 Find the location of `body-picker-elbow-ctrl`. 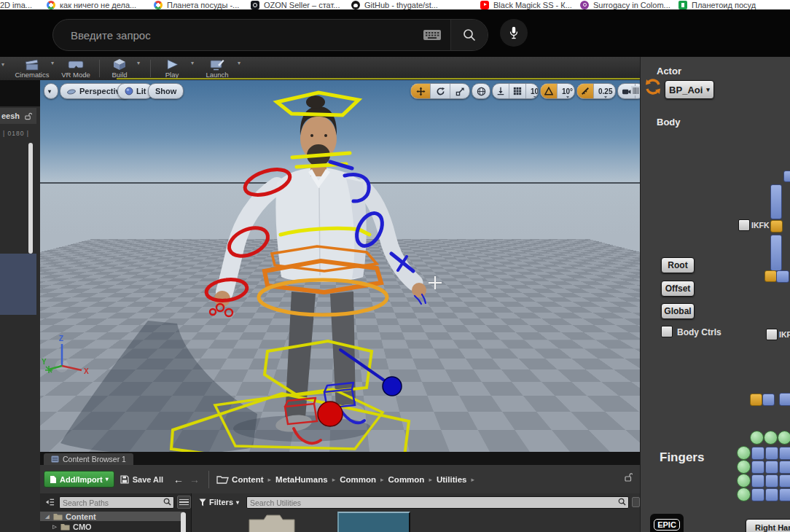

body-picker-elbow-ctrl is located at coordinates (777, 226).